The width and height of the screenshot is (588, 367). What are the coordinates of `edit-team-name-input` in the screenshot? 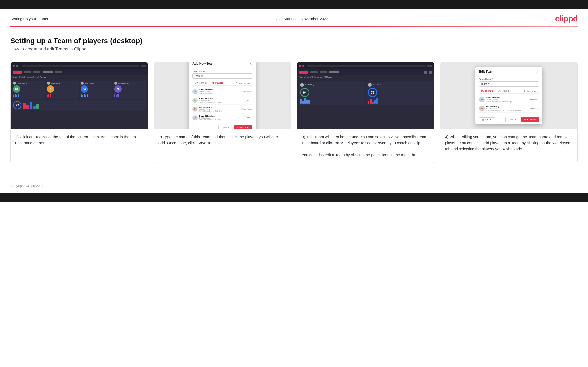 It's located at (509, 84).